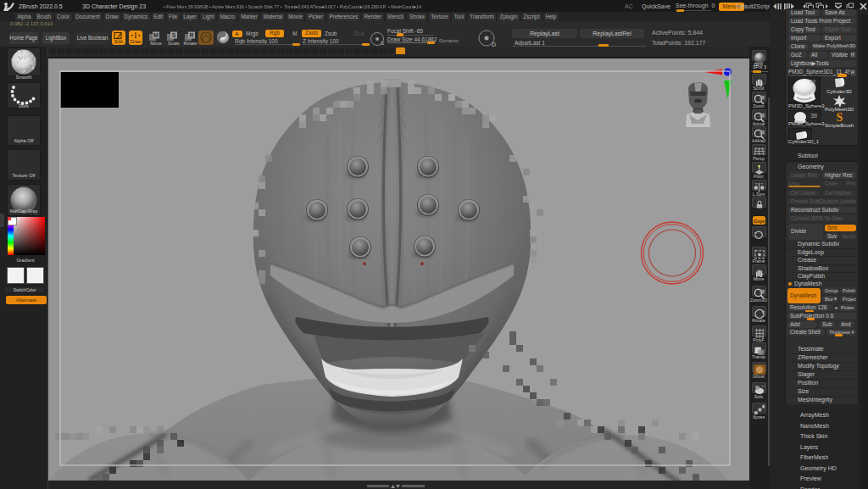  I want to click on svg-text: Gxyz, so click(758, 221).